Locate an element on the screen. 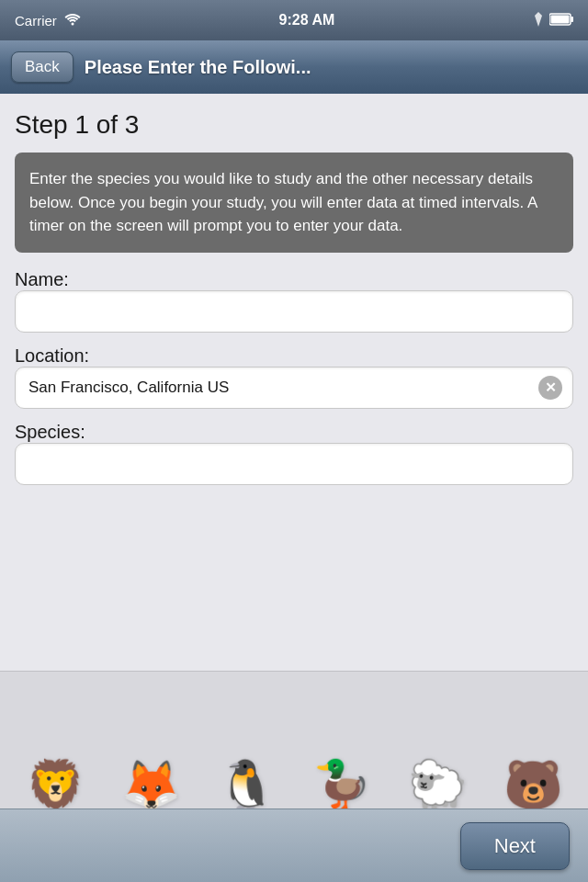 The height and width of the screenshot is (882, 588). list-item: 🦊 is located at coordinates (151, 749).